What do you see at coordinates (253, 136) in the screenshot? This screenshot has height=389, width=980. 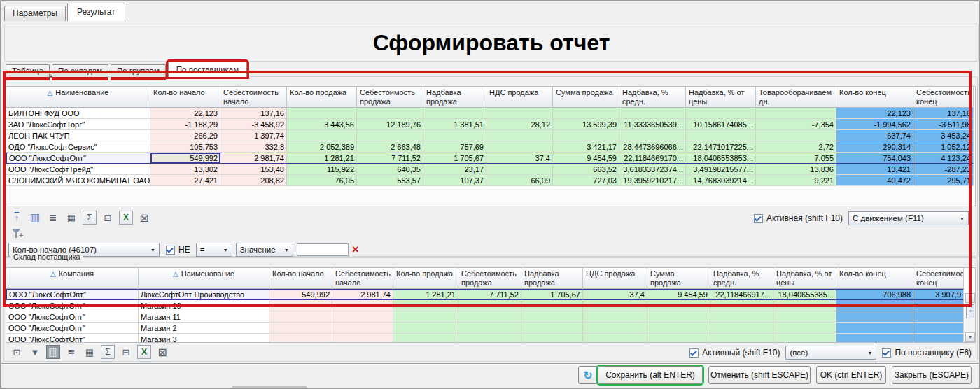 I see `data-cell: 1 397,74` at bounding box center [253, 136].